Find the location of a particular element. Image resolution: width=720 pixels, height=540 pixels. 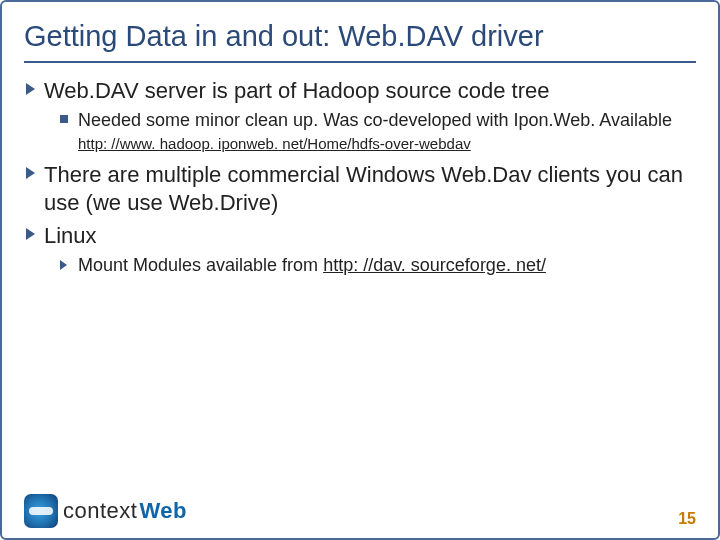

subbullet-mount-text: Mount Modules available from is located at coordinates (200, 265).